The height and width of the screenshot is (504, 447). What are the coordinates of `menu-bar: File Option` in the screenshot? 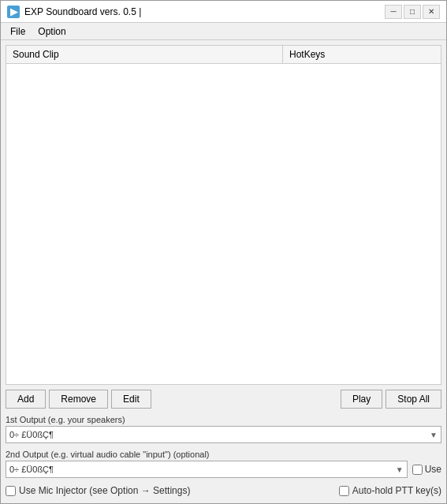 It's located at (224, 32).